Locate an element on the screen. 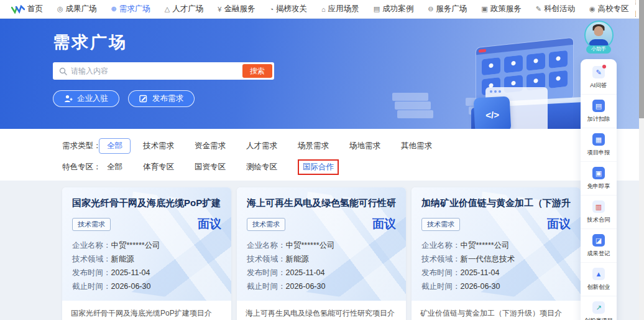  filter-type-talent: 人才需求 is located at coordinates (262, 146).